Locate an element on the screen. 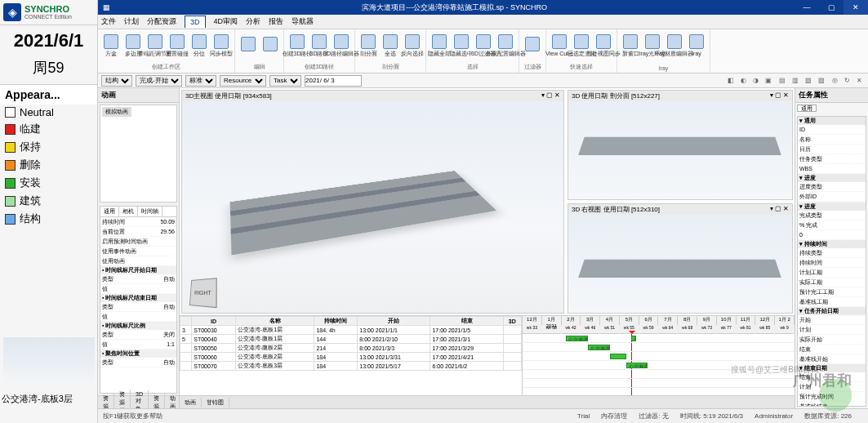 The height and width of the screenshot is (423, 868). anim-tab: 时间轴 is located at coordinates (150, 212).